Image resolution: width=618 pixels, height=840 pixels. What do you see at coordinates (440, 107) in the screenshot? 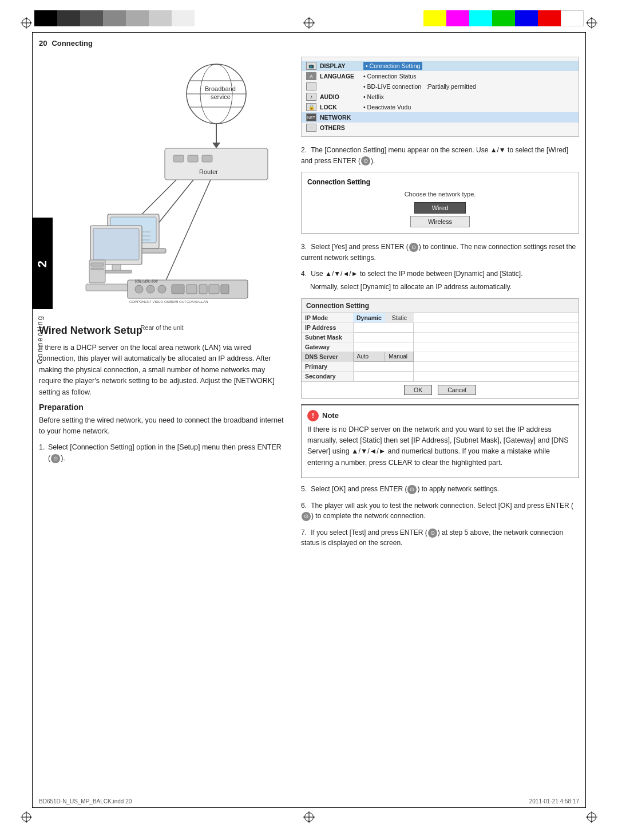
I see `menu-row-lock: 🔒 LOCK • Deactivate Vudu` at bounding box center [440, 107].